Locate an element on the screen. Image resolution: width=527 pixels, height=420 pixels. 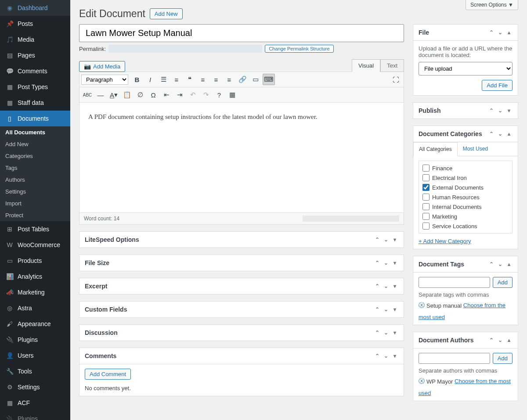
blockquote-button: ❝ is located at coordinates (190, 79).